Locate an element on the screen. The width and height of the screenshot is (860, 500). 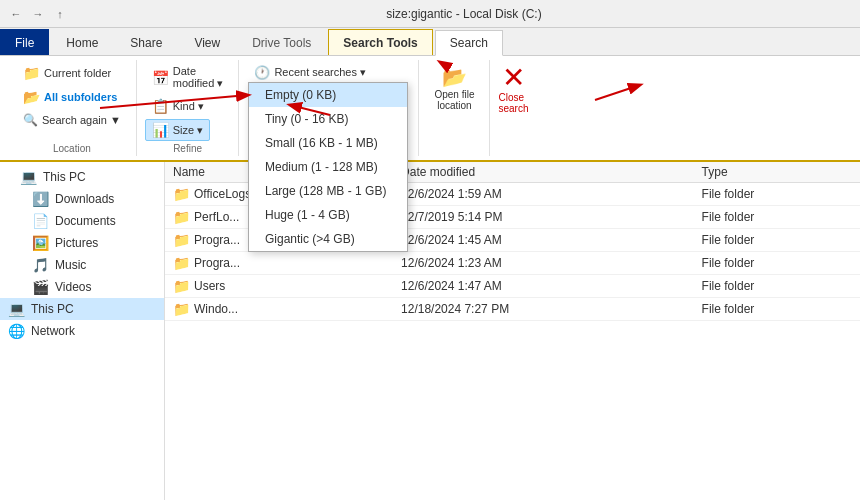
title-bar-text: size:gigantic - Local Disk (C:) is located at coordinates (464, 14).